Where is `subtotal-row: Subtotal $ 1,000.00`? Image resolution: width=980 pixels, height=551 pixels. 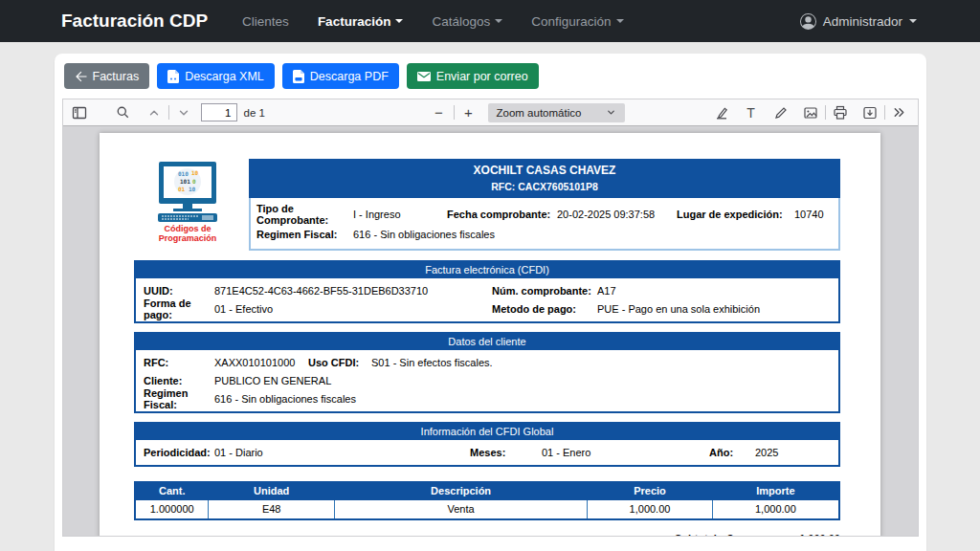 subtotal-row: Subtotal $ 1,000.00 is located at coordinates (487, 532).